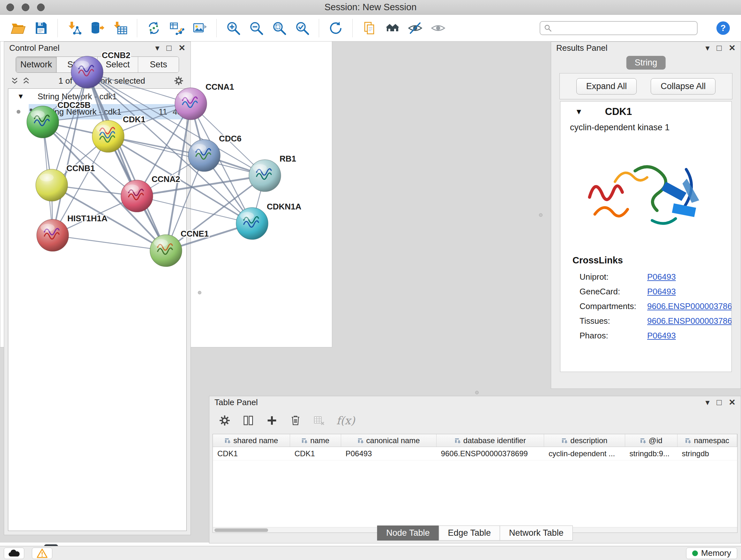 The image size is (741, 560). Describe the element at coordinates (134, 119) in the screenshot. I see `node-label-CDK1: CDK1` at that location.